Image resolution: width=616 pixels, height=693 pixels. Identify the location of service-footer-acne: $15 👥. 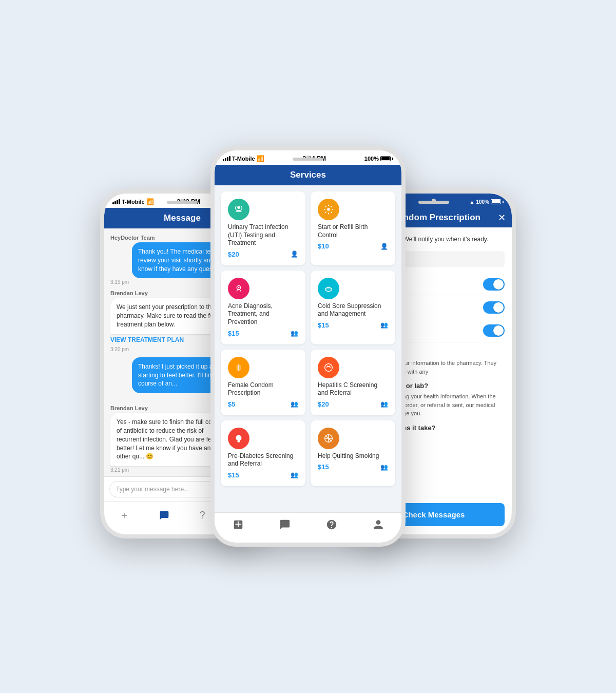
(263, 334).